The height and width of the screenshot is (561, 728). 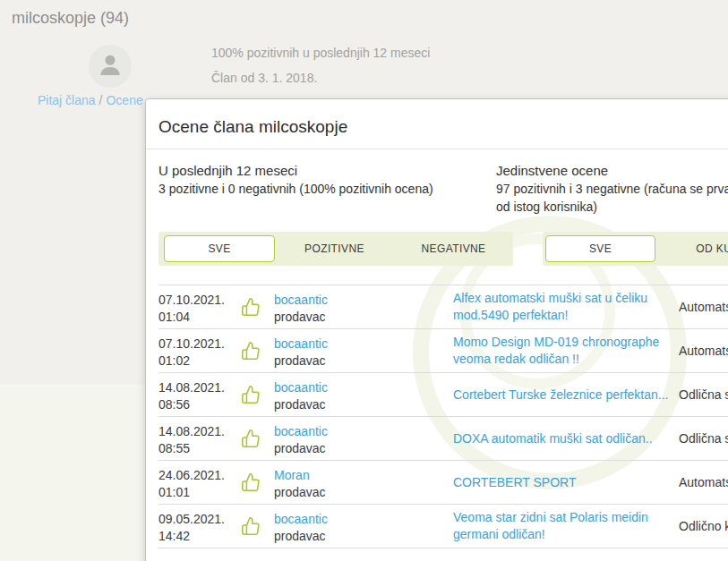 I want to click on stats-unique-line1: 97 pozitivnih i 3 negativne (računa se p…, so click(x=612, y=189).